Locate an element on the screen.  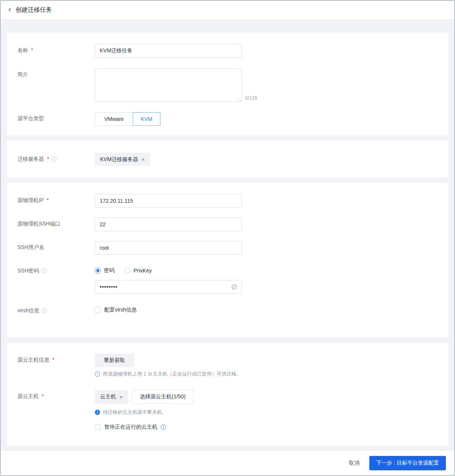
ssh-port-input is located at coordinates (168, 224).